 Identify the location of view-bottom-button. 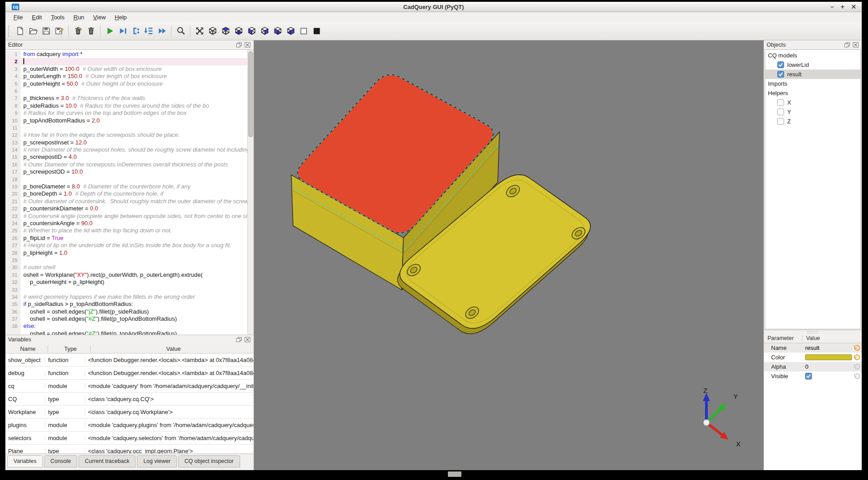
(239, 31).